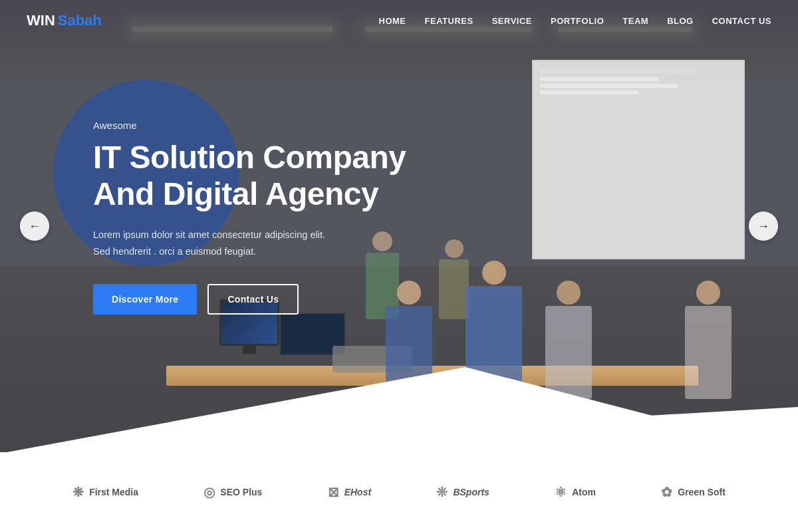 This screenshot has width=798, height=532. Describe the element at coordinates (233, 492) in the screenshot. I see `brand-seo-plus: ◎ SEO Plus` at that location.